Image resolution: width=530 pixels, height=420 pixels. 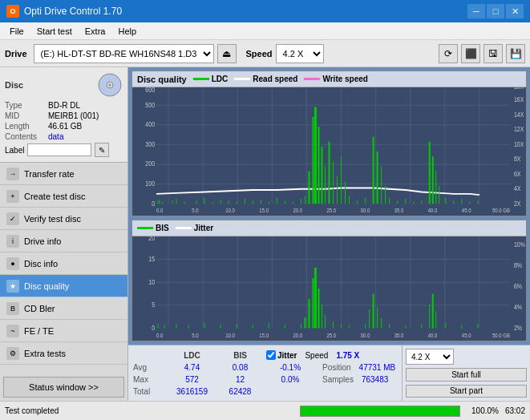 I want to click on svg-text: 400, so click(x=150, y=125).